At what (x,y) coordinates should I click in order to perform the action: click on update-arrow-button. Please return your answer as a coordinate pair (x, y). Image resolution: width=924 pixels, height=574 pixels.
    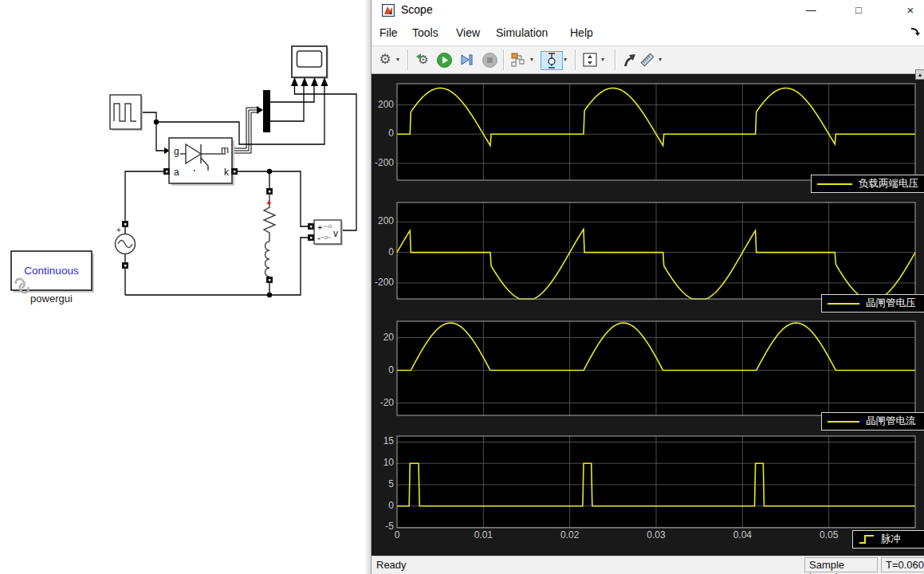
    Looking at the image, I should click on (629, 60).